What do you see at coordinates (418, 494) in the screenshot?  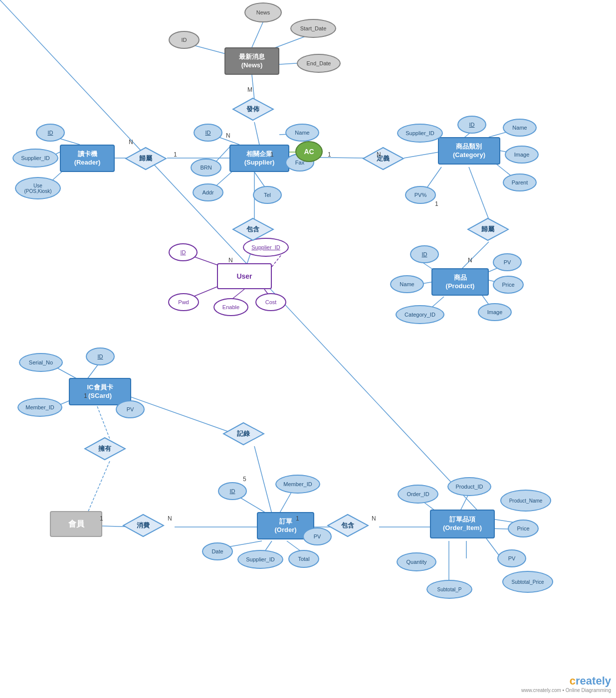 I see `orderitem-orderid-attr: Order_ID` at bounding box center [418, 494].